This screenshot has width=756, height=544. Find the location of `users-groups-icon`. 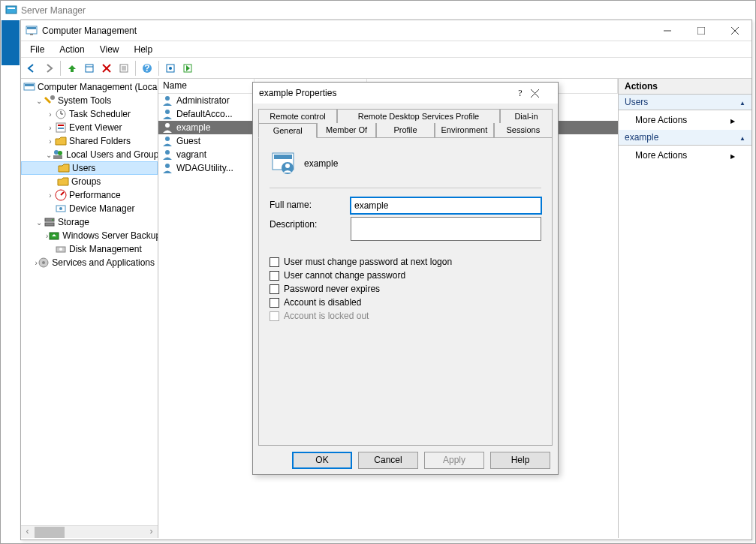

users-groups-icon is located at coordinates (58, 155).